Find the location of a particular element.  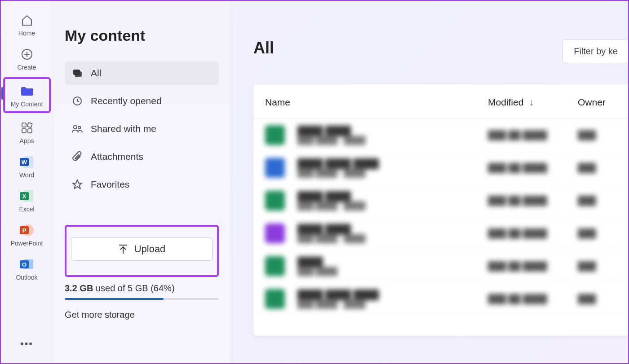

col-modified: Modified ↓ is located at coordinates (533, 102).